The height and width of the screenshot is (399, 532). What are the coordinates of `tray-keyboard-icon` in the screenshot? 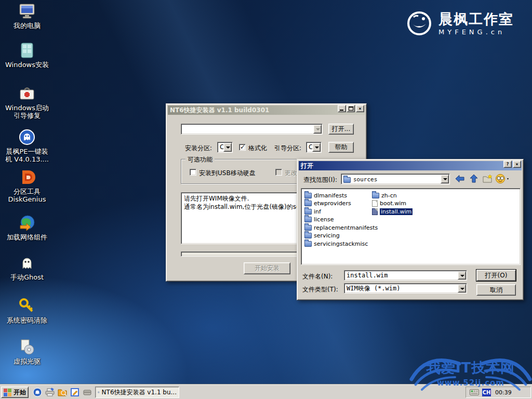 It's located at (474, 392).